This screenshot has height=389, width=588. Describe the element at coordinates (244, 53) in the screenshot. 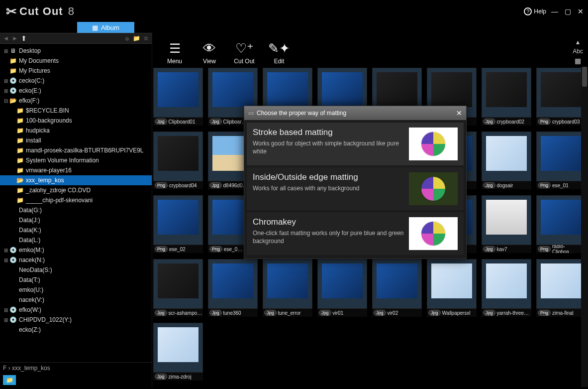

I see `cutout-button: ♡⁺ Cut Out` at that location.